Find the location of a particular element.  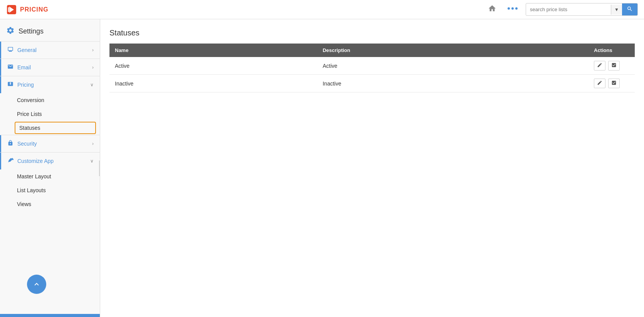

cell-actions-active is located at coordinates (612, 66).